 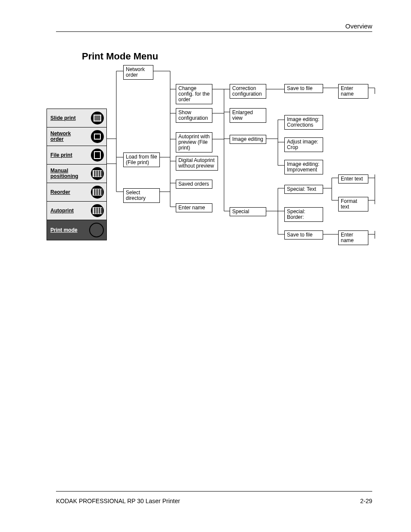 What do you see at coordinates (141, 196) in the screenshot?
I see `node-select-directory: Select directory` at bounding box center [141, 196].